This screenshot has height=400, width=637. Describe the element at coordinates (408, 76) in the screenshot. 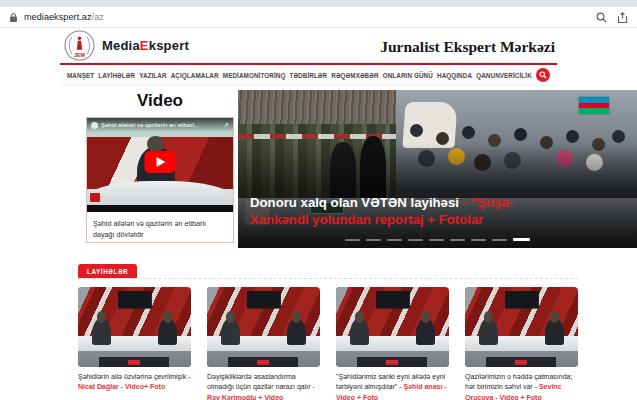

I see `nav-item-onlarin-gunu: ONLARIN GÜNÜ` at that location.